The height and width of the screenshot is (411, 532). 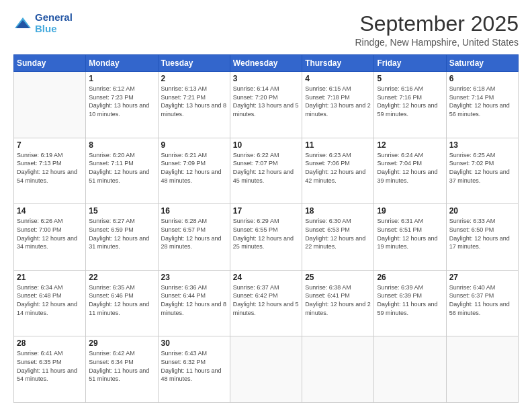 What do you see at coordinates (122, 343) in the screenshot?
I see `day-number: 29` at bounding box center [122, 343].